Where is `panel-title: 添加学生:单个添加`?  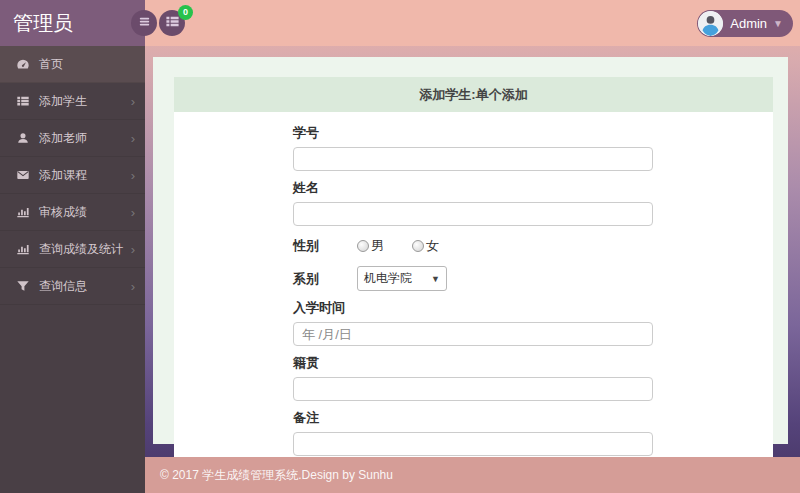
panel-title: 添加学生:单个添加 is located at coordinates (474, 94).